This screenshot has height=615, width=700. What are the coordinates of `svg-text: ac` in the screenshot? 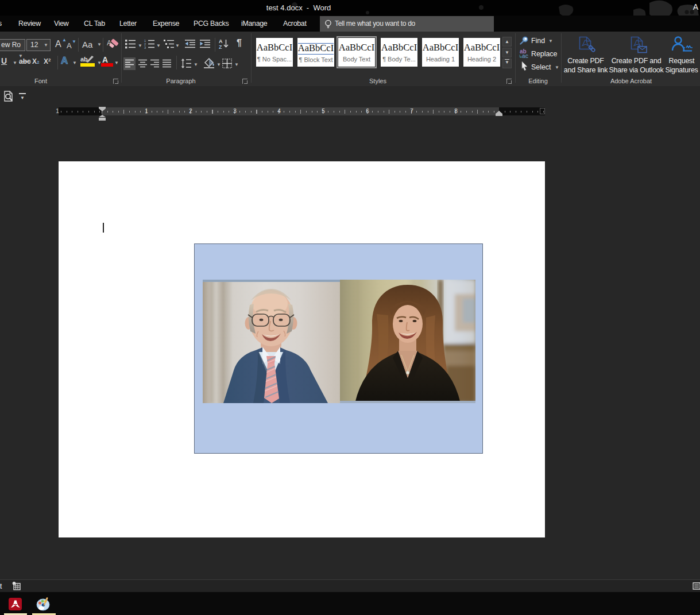 It's located at (525, 56).